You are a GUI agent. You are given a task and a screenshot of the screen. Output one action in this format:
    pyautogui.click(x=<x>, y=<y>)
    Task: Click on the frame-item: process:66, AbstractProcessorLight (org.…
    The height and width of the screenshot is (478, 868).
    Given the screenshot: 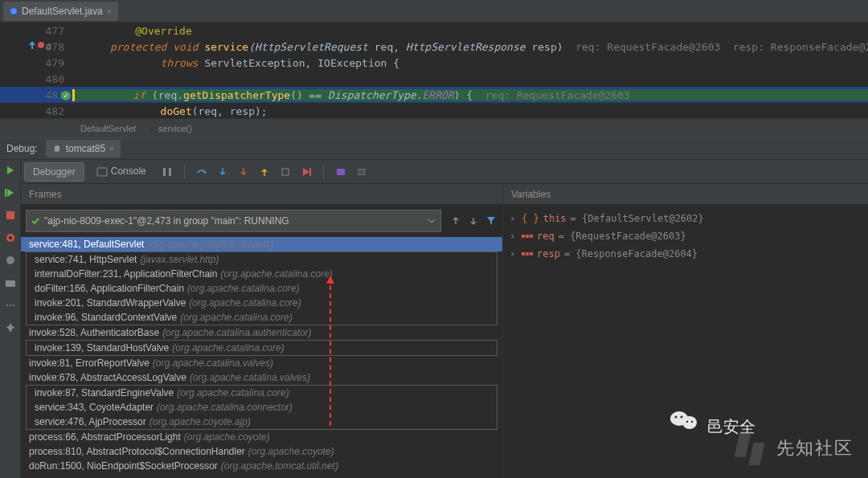 What is the action you would take?
    pyautogui.click(x=262, y=437)
    